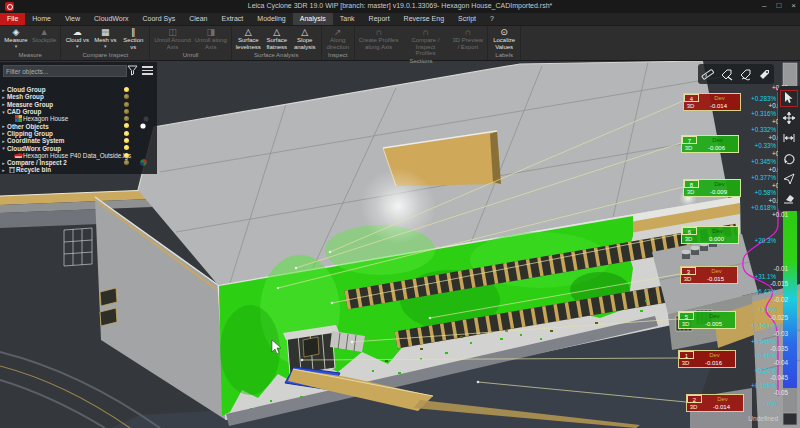  What do you see at coordinates (380, 19) in the screenshot?
I see `menu-item-report: Report` at bounding box center [380, 19].